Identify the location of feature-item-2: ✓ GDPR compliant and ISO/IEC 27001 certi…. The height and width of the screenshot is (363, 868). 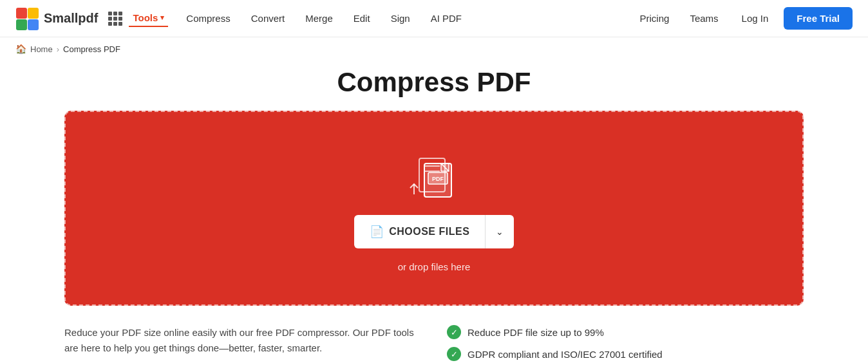
(625, 354).